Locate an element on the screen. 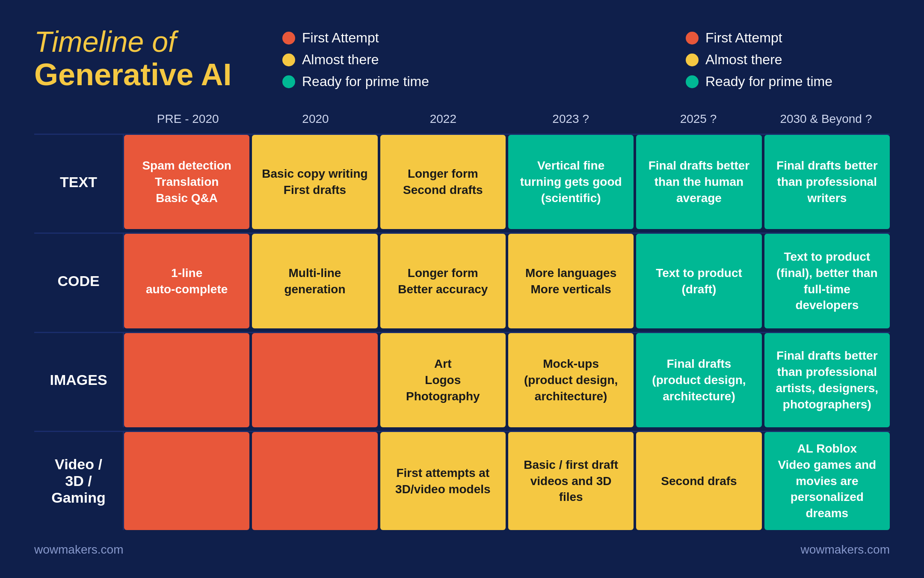 The height and width of the screenshot is (578, 924). cell-0-0: Spam detection Translation Basic Q&A is located at coordinates (187, 182).